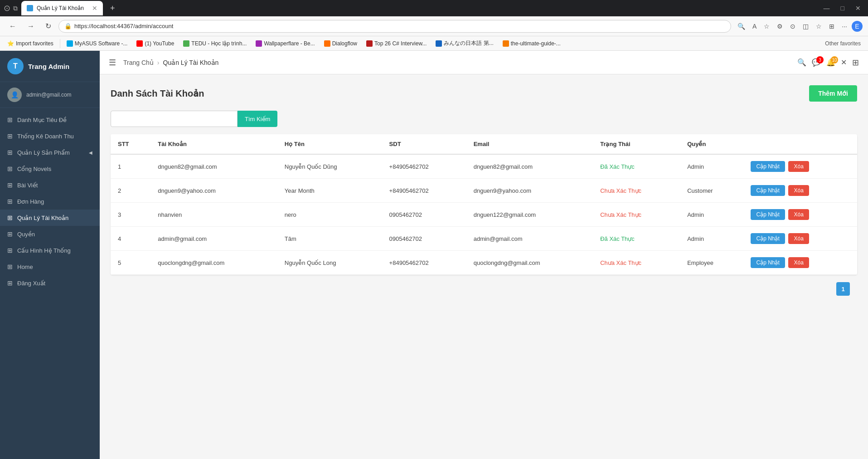 The height and width of the screenshot is (459, 868). I want to click on pagination: 1, so click(484, 289).